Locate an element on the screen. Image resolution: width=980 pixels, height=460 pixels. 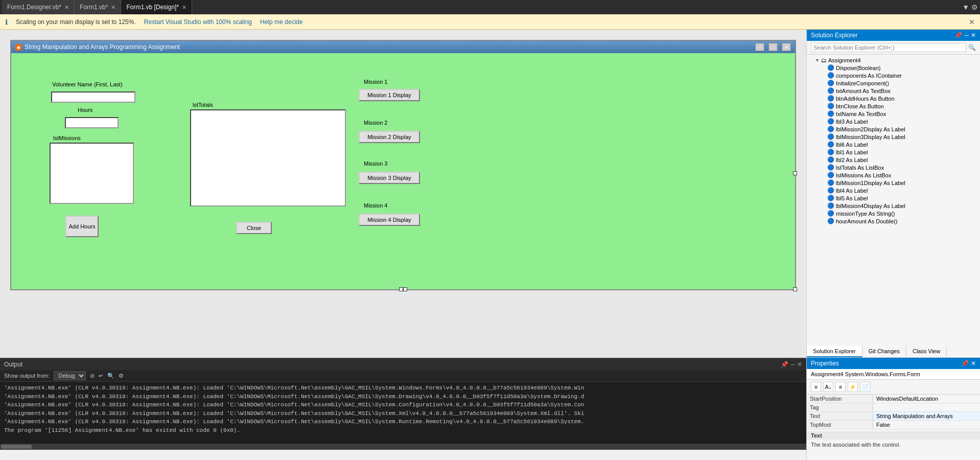
scrollbar-thumb is located at coordinates (16, 447).